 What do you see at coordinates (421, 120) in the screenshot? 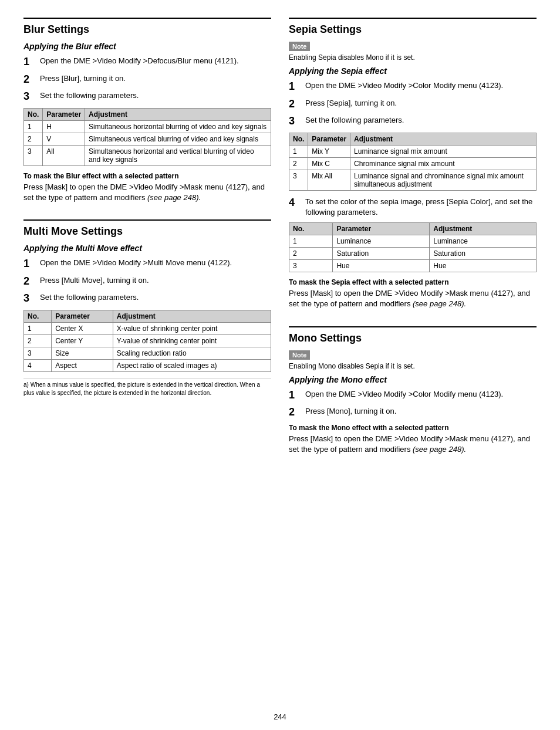
I see `sepia-step-3-text: Set the following parameters.` at bounding box center [421, 120].